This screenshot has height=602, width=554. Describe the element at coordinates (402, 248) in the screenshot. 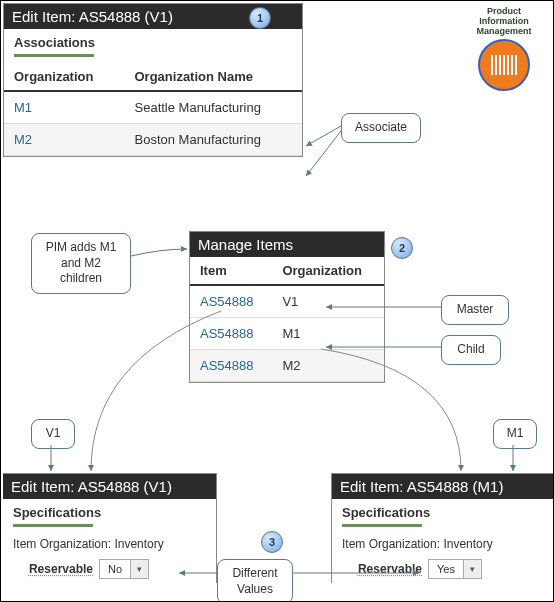

I see `step-badge-2: 2` at that location.